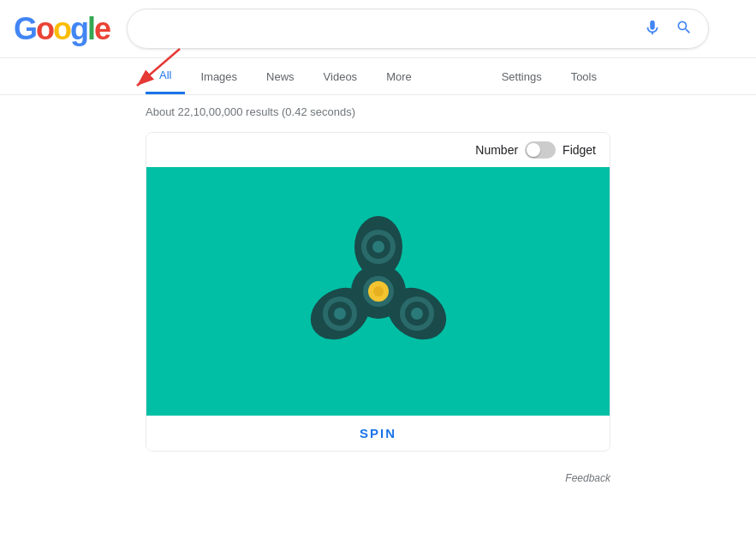 This screenshot has width=756, height=545. Describe the element at coordinates (378, 150) in the screenshot. I see `widget-header: Number Fidget` at that location.